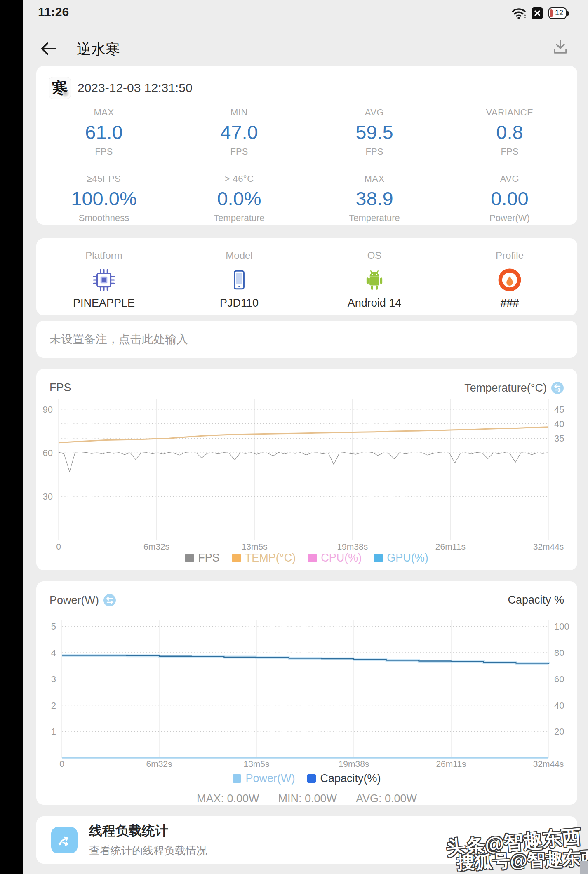 This screenshot has height=874, width=588. What do you see at coordinates (562, 627) in the screenshot?
I see `svg-text: 100` at bounding box center [562, 627].